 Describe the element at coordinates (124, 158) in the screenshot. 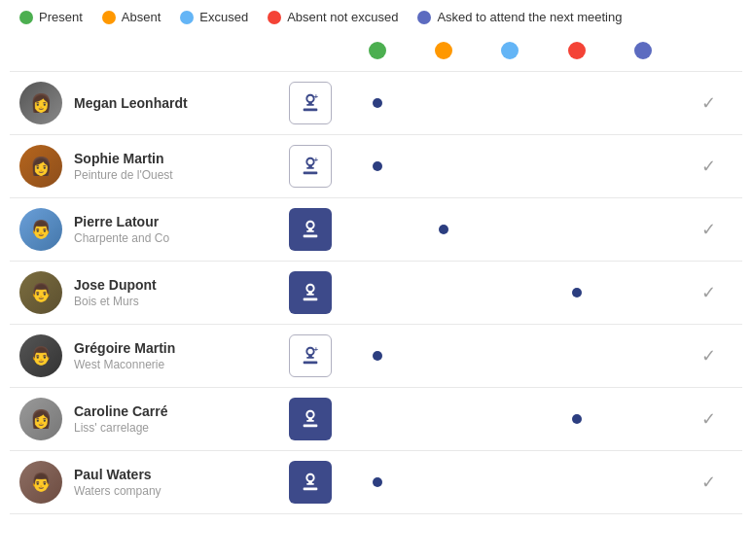

I see `person-name: Sophie Martin` at that location.